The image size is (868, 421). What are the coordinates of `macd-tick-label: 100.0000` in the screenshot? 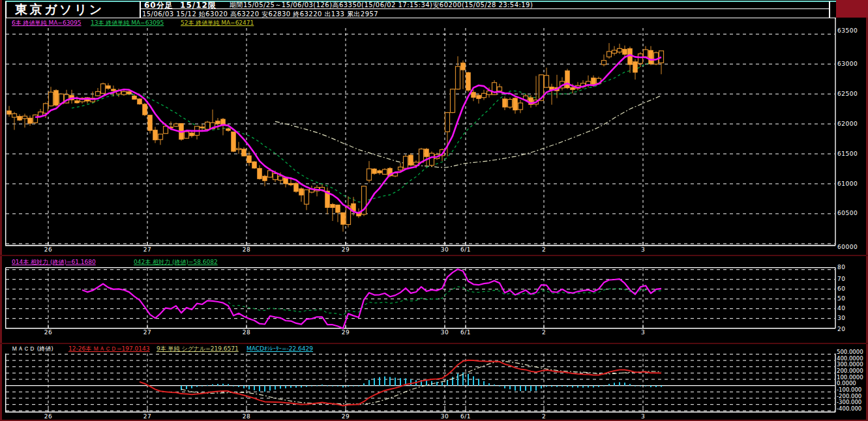 It's located at (850, 378).